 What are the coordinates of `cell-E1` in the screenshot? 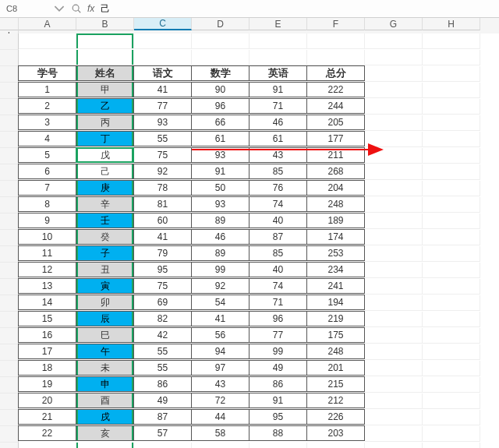 It's located at (221, 41).